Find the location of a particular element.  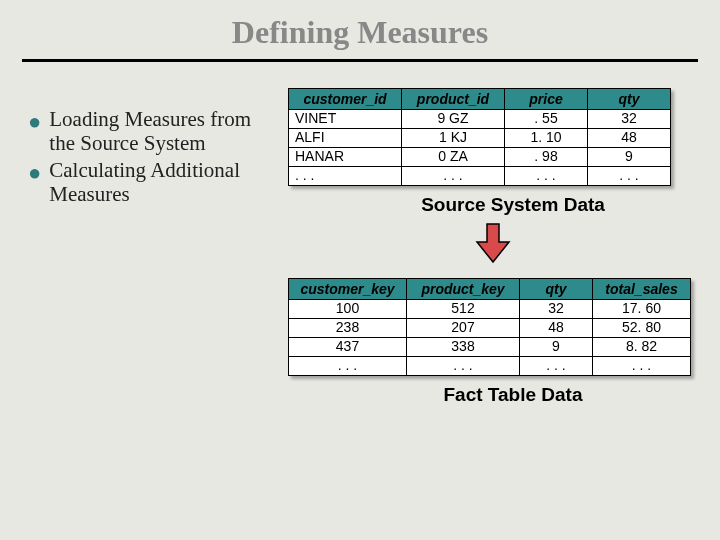

page-title: Defining Measures is located at coordinates (360, 30).